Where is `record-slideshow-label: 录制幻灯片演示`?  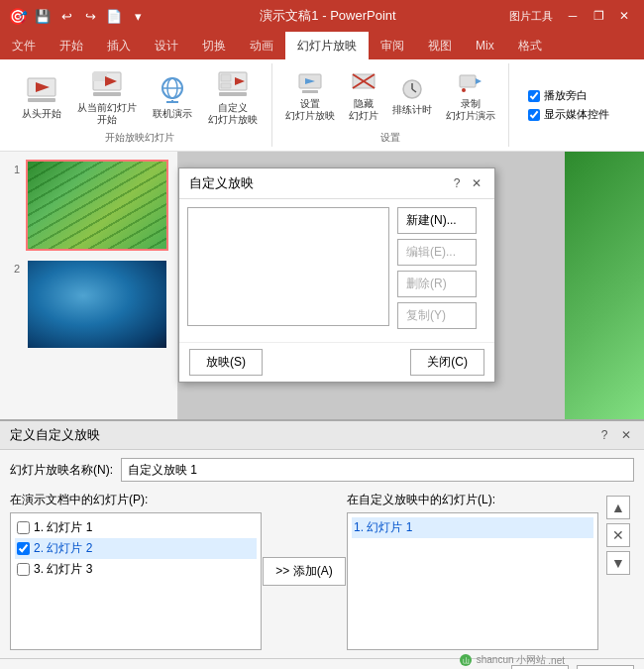 record-slideshow-label: 录制幻灯片演示 is located at coordinates (471, 110).